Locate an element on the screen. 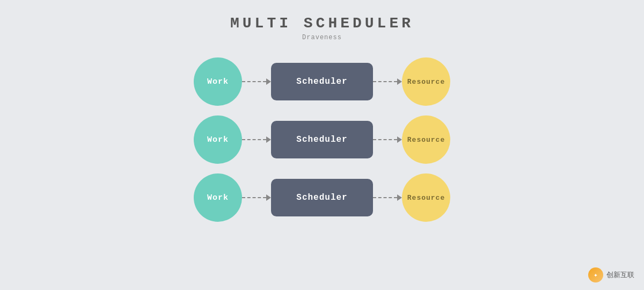 The image size is (644, 290). title-section: MULTI SCHEDULER Draveness is located at coordinates (322, 28).